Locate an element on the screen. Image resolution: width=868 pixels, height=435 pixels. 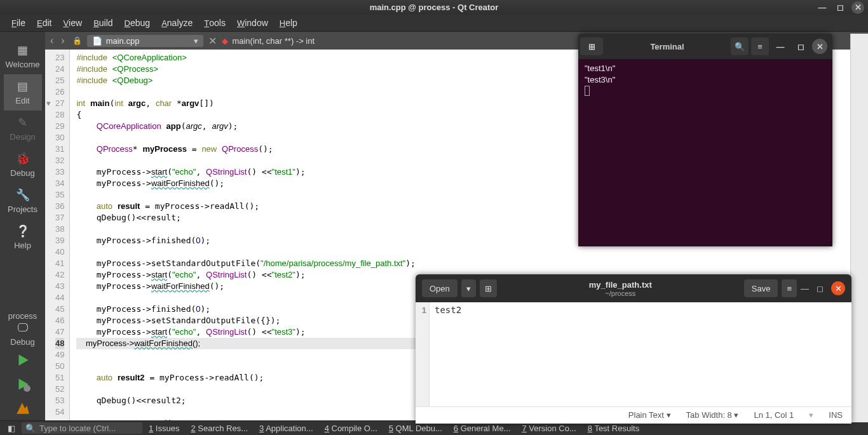
nav-back-icon: ‹ is located at coordinates (52, 41).